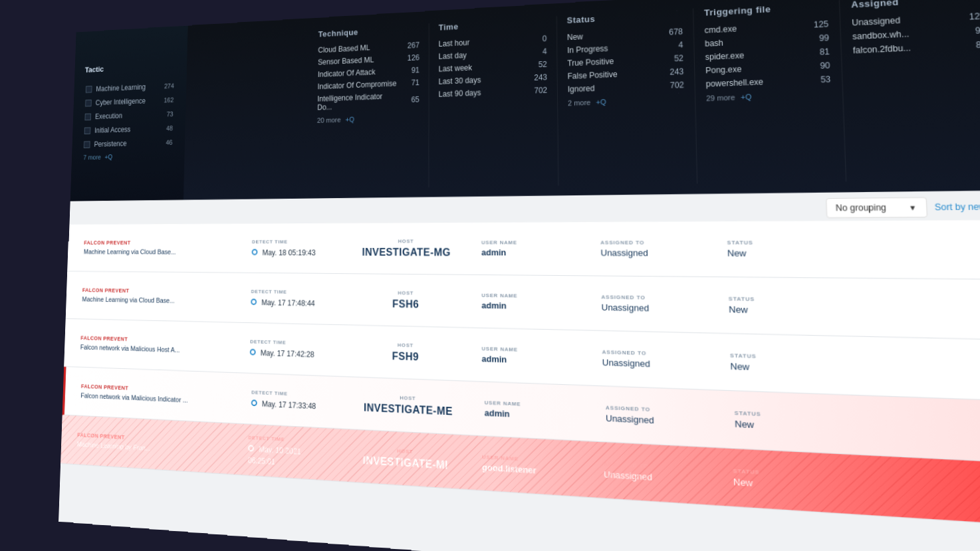 The width and height of the screenshot is (980, 551). I want to click on detect-time-col: DETECT TIME May. 17 17:33:48, so click(293, 400).